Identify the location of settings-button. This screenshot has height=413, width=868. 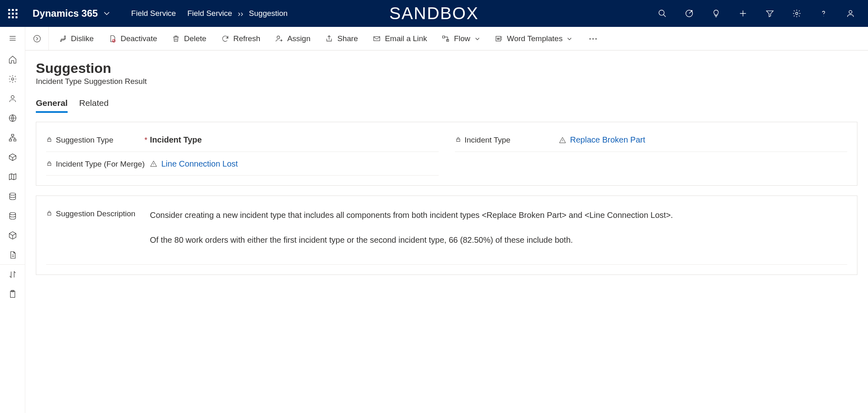
(797, 13).